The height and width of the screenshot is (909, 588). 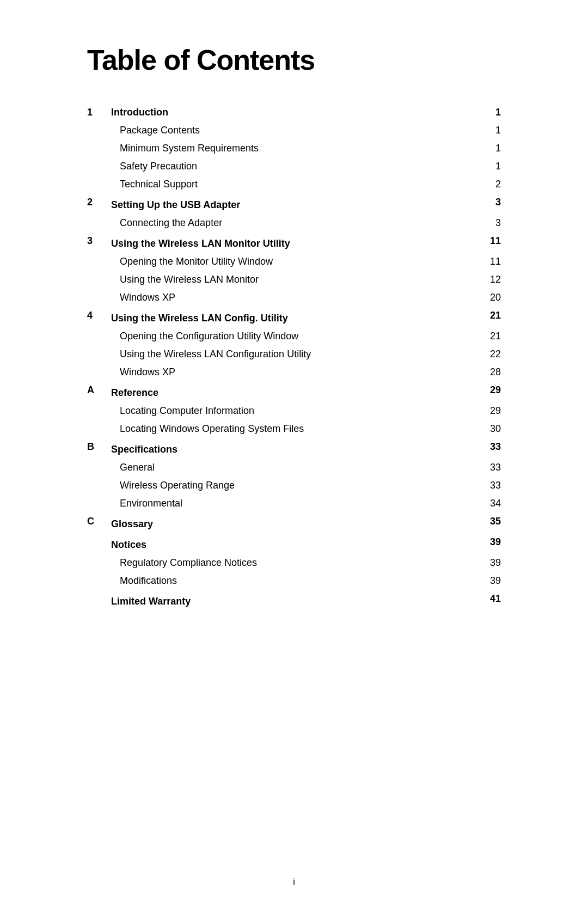 I want to click on toc-section-number: 2, so click(x=98, y=204).